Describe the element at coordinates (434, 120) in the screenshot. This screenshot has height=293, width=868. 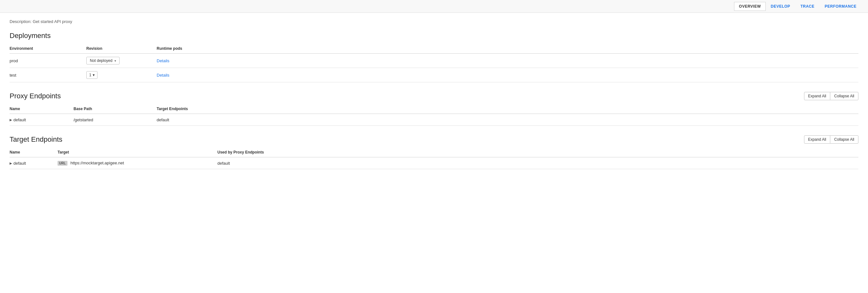
I see `table-row: ▶ default /getstarted default` at that location.